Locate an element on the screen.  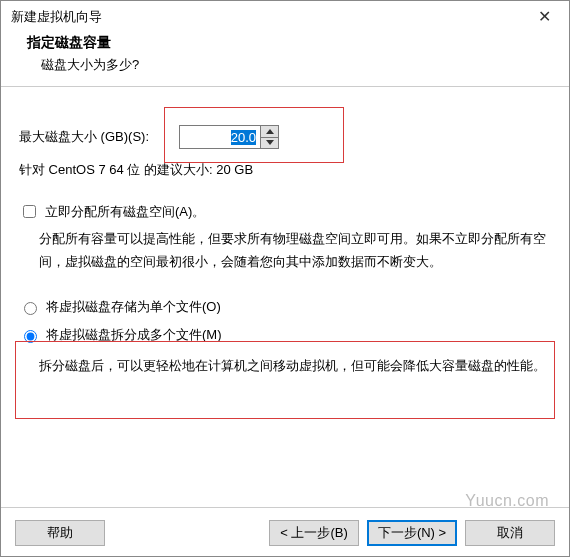
back-button: < 上一步(B) is located at coordinates (314, 533).